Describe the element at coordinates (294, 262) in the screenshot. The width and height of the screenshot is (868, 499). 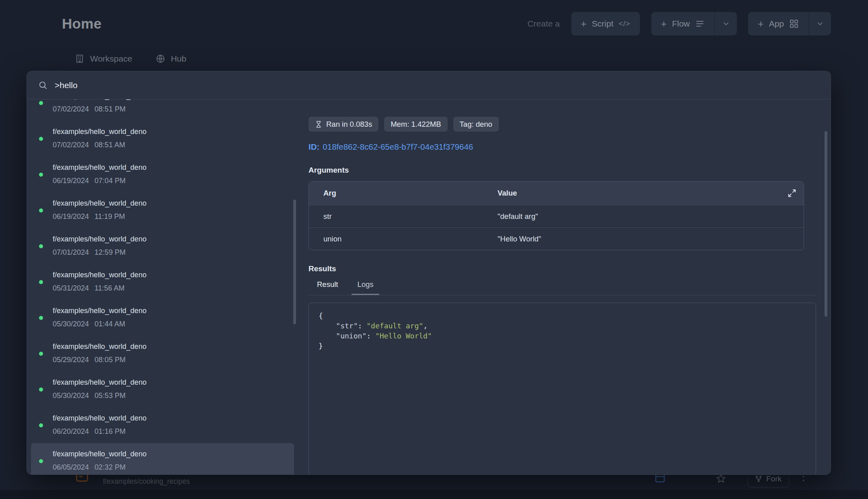
I see `run-list-scrollbar` at that location.